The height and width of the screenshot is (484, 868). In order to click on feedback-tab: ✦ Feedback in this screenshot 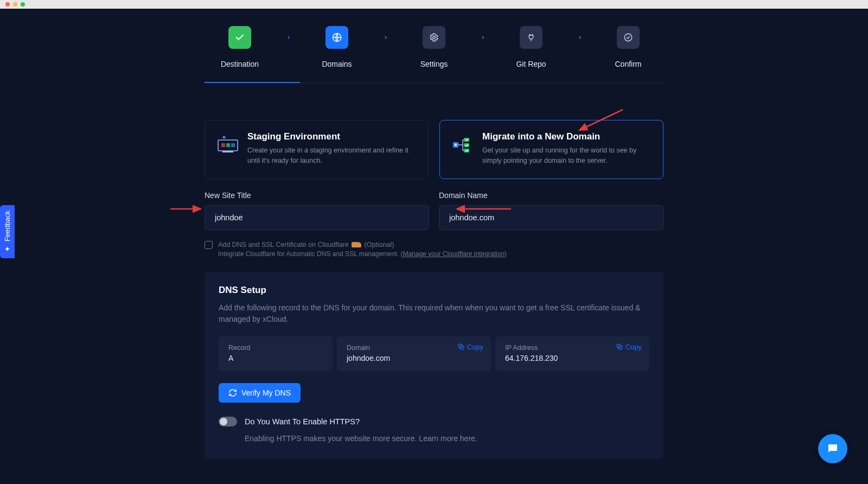, I will do `click(8, 232)`.